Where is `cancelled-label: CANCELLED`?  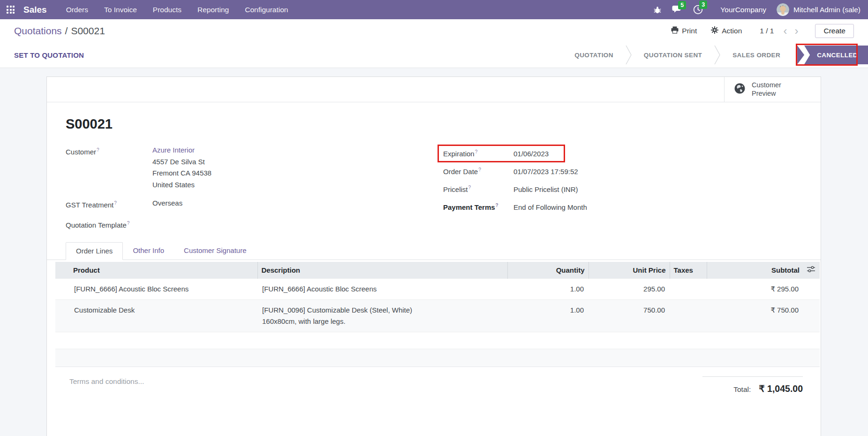
cancelled-label: CANCELLED is located at coordinates (836, 55).